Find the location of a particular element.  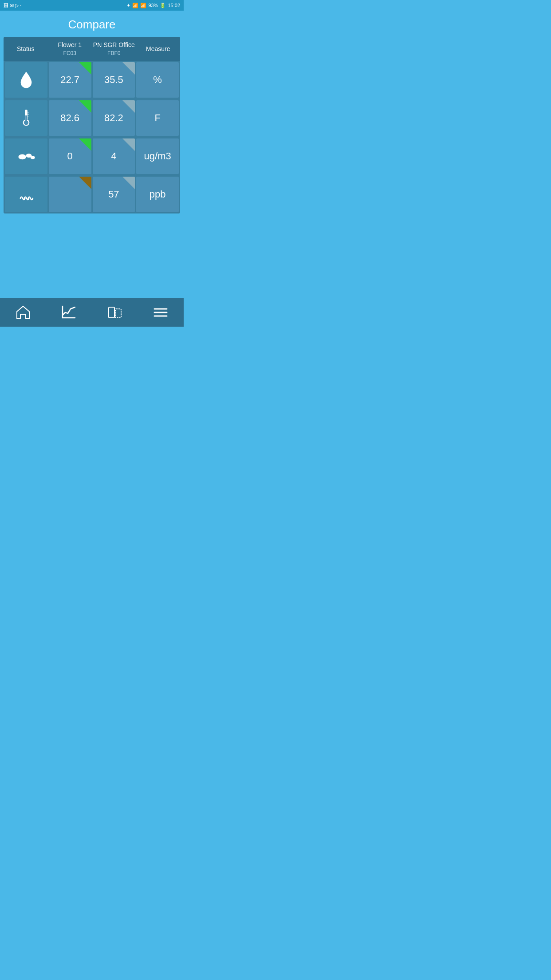

home-icon is located at coordinates (23, 312).